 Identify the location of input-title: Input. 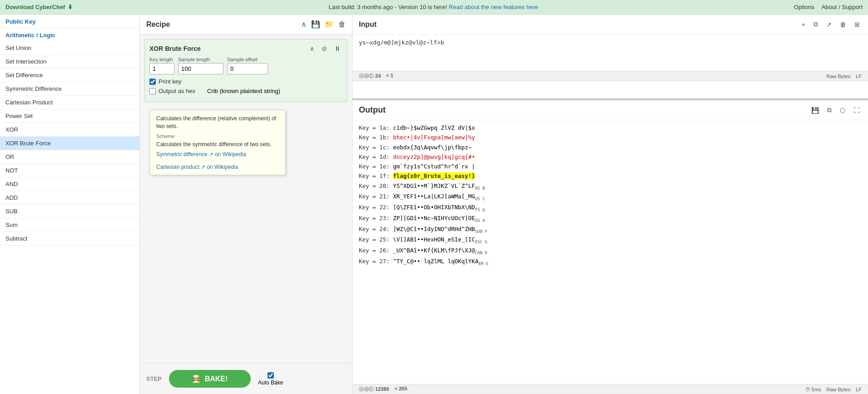
(368, 25).